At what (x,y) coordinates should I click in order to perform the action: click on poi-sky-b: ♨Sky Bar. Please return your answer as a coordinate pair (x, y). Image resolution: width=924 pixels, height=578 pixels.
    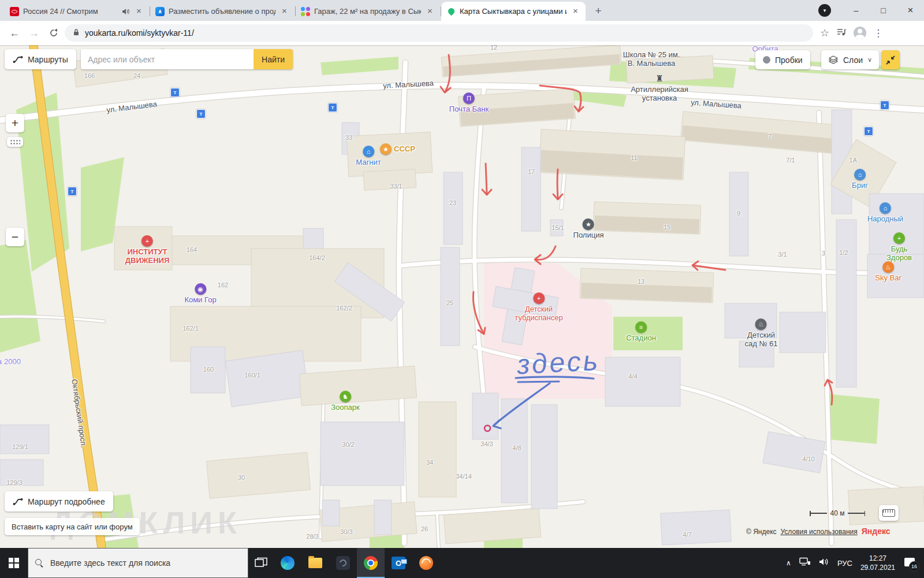
    Looking at the image, I should click on (888, 272).